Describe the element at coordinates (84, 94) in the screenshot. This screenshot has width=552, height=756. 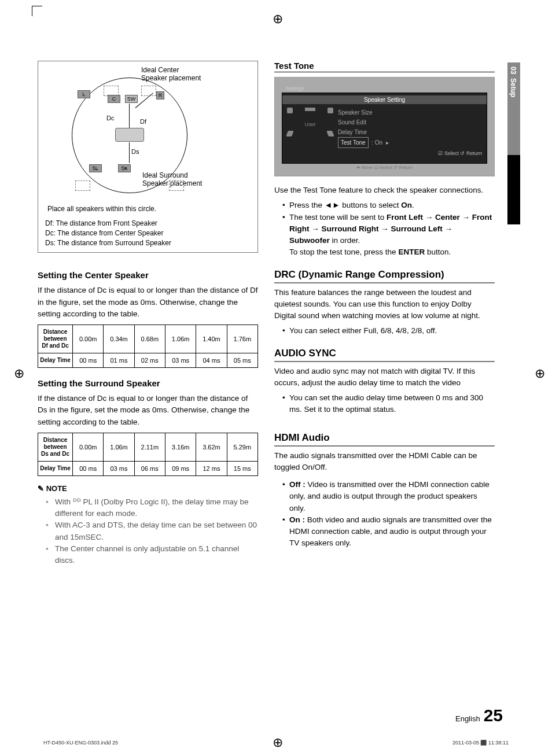
I see `speaker-L: L` at that location.